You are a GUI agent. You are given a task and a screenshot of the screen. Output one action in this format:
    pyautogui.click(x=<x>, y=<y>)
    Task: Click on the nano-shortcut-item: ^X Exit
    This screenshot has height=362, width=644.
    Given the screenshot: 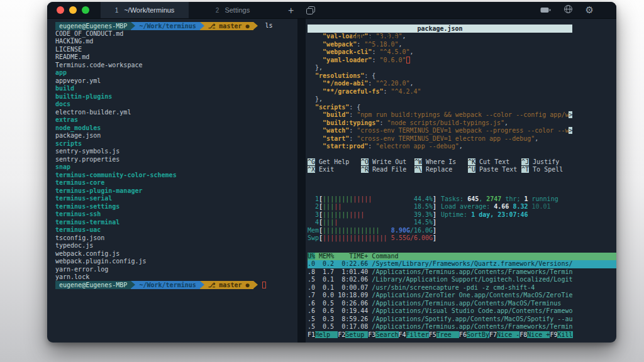 What is the action you would take?
    pyautogui.click(x=335, y=170)
    